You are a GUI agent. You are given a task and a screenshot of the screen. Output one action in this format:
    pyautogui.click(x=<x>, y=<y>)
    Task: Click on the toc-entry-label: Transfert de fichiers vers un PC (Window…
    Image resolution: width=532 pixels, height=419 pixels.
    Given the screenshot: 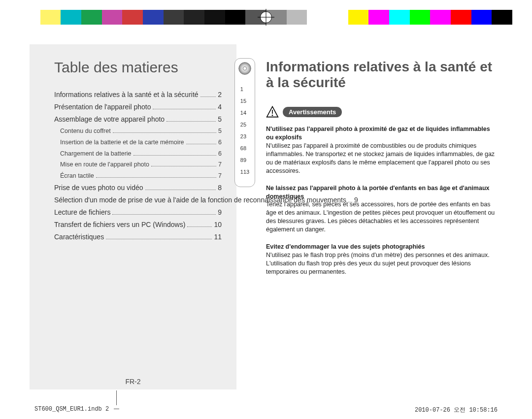 What is the action you would take?
    pyautogui.click(x=120, y=225)
    